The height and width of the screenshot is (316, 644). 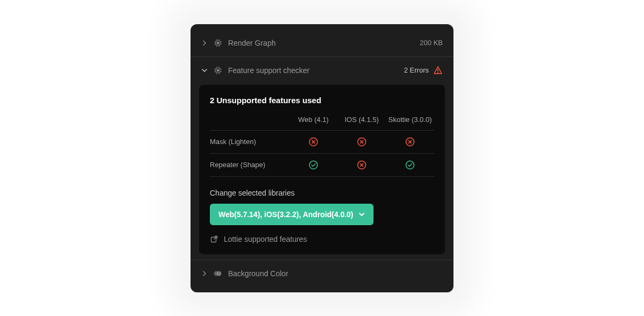 What do you see at coordinates (286, 214) in the screenshot?
I see `dropdown-label: Web(5.7.14), iOS(3.2.2), Android(4.0.0)` at bounding box center [286, 214].